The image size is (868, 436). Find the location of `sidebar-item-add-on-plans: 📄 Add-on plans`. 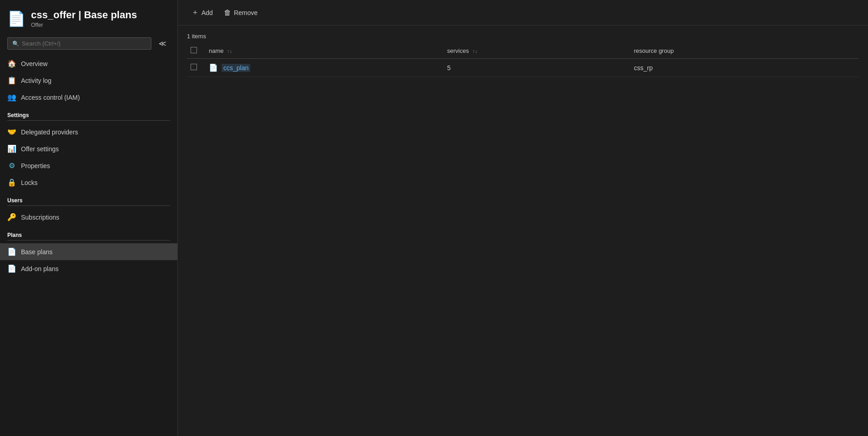

sidebar-item-add-on-plans: 📄 Add-on plans is located at coordinates (88, 269).